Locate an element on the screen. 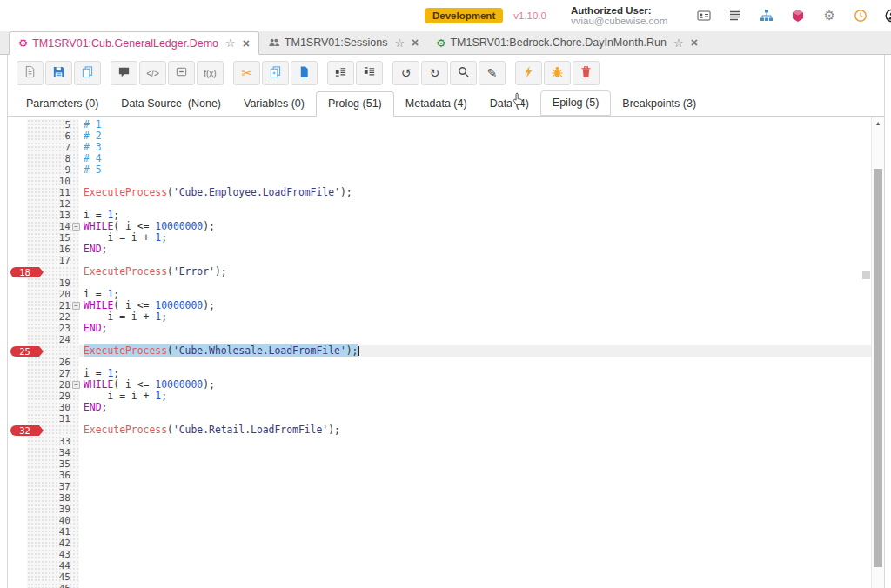 The image size is (891, 588). code-line-39: 39 is located at coordinates (446, 510).